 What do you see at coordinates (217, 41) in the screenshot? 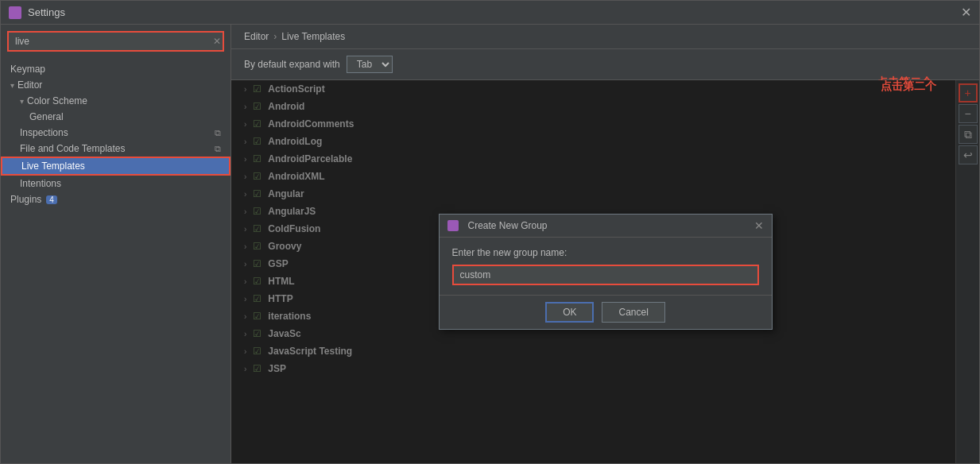
I see `search-clear-icon: ✕` at bounding box center [217, 41].